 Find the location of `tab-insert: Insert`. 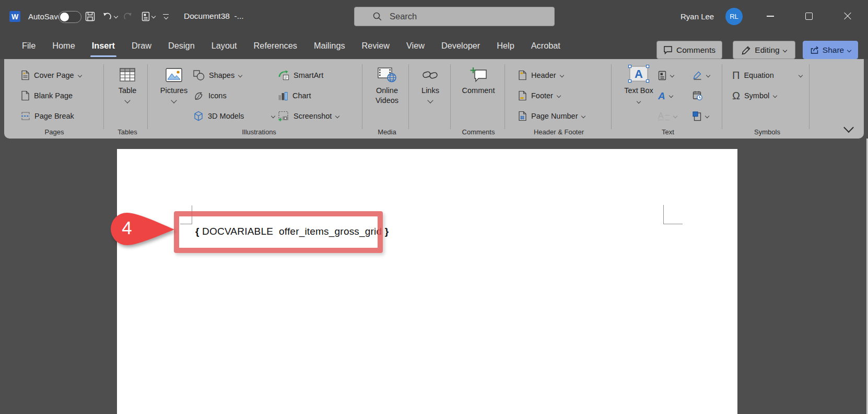

tab-insert: Insert is located at coordinates (103, 46).